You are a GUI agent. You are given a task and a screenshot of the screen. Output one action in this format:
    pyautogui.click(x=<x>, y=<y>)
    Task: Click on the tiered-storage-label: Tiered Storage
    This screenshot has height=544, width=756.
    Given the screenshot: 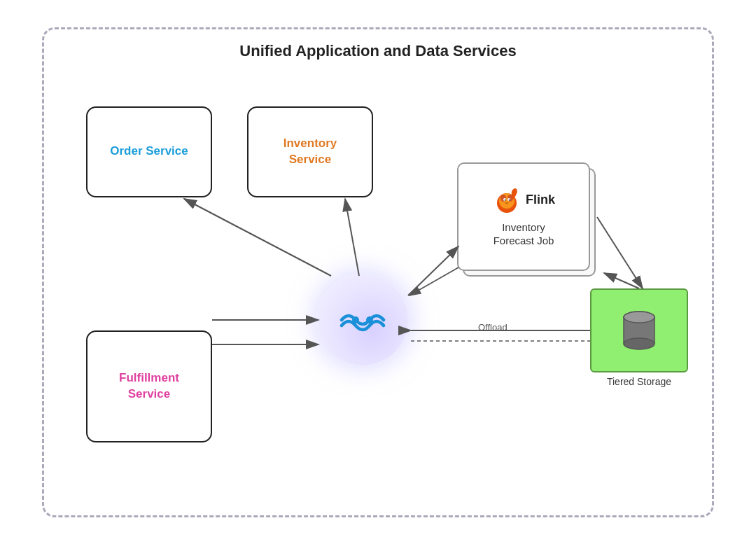 What is the action you would take?
    pyautogui.click(x=639, y=382)
    